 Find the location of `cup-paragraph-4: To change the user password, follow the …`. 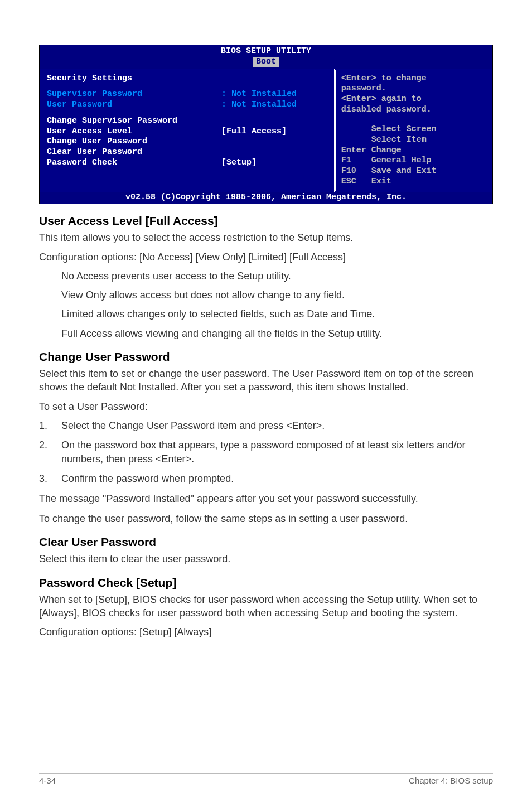

cup-paragraph-4: To change the user password, follow the … is located at coordinates (266, 519).